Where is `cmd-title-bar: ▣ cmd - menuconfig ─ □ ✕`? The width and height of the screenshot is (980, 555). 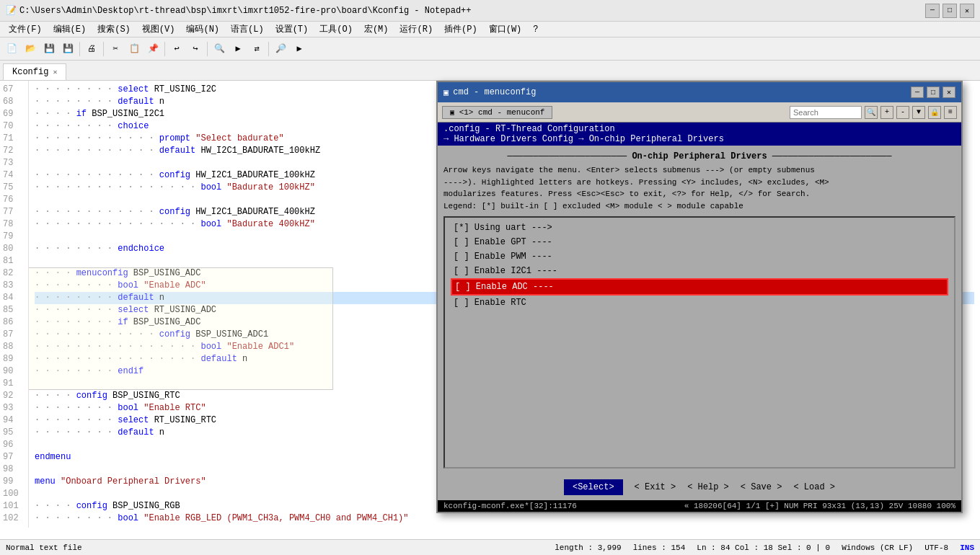
cmd-title-bar: ▣ cmd - menuconfig ─ □ ✕ is located at coordinates (699, 92).